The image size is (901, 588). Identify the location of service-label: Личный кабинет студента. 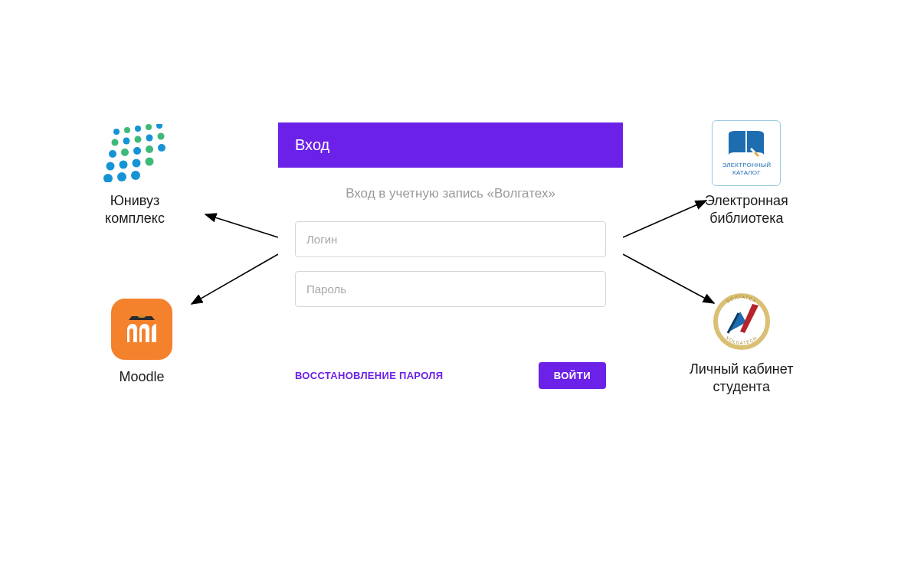
(742, 378).